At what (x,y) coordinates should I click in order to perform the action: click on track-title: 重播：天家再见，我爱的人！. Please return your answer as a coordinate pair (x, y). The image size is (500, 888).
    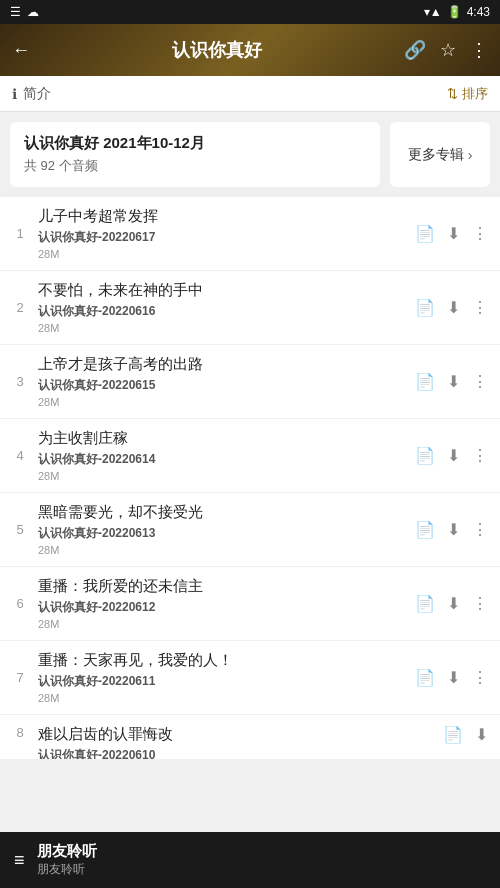
    Looking at the image, I should click on (222, 660).